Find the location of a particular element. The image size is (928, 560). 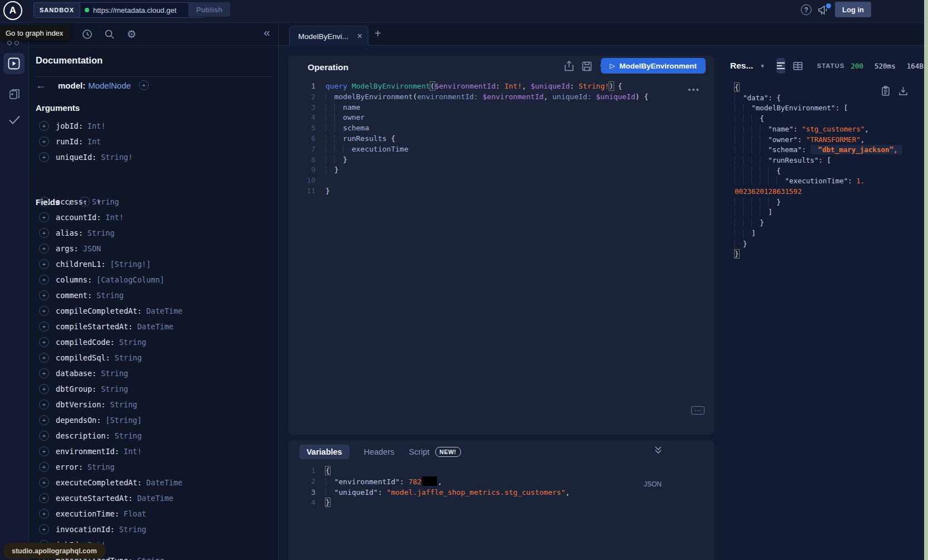

table-view-toggle is located at coordinates (798, 66).